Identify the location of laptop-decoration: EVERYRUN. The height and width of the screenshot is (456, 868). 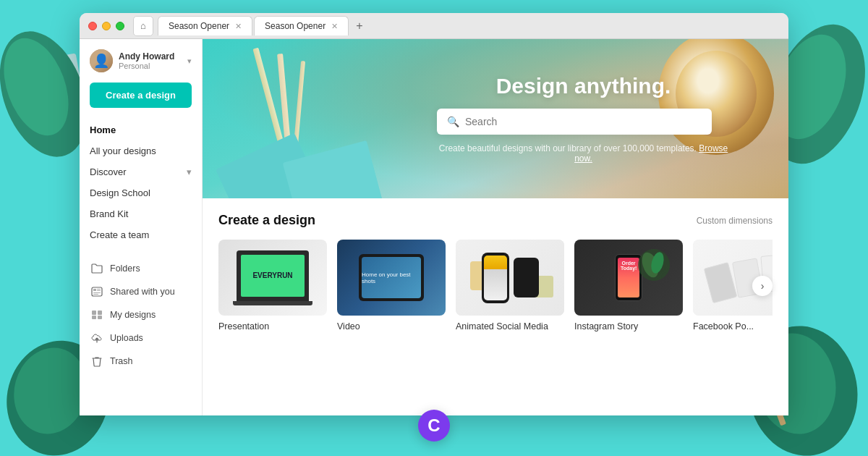
(273, 278).